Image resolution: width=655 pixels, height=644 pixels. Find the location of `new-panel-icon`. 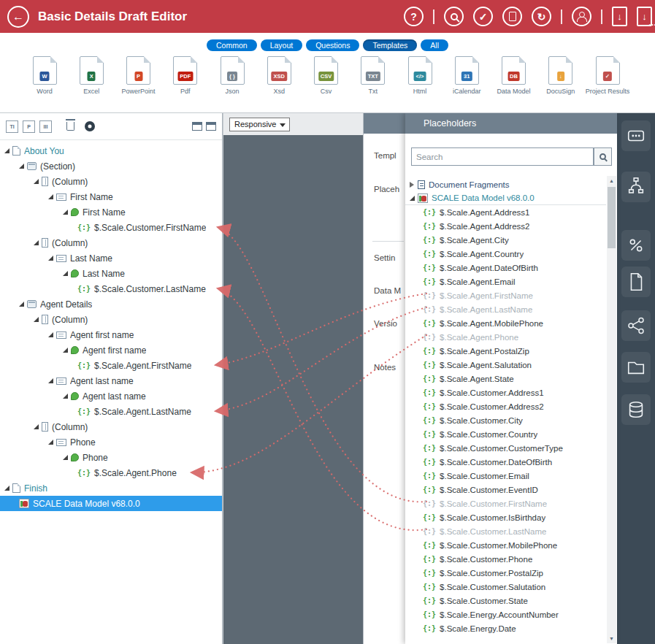

new-panel-icon is located at coordinates (197, 126).